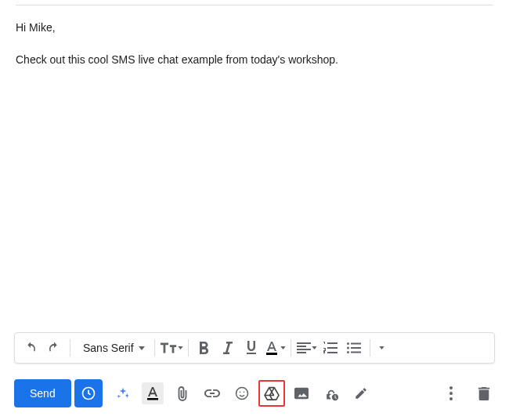 This screenshot has width=509, height=420. I want to click on insert-photo-button, so click(301, 393).